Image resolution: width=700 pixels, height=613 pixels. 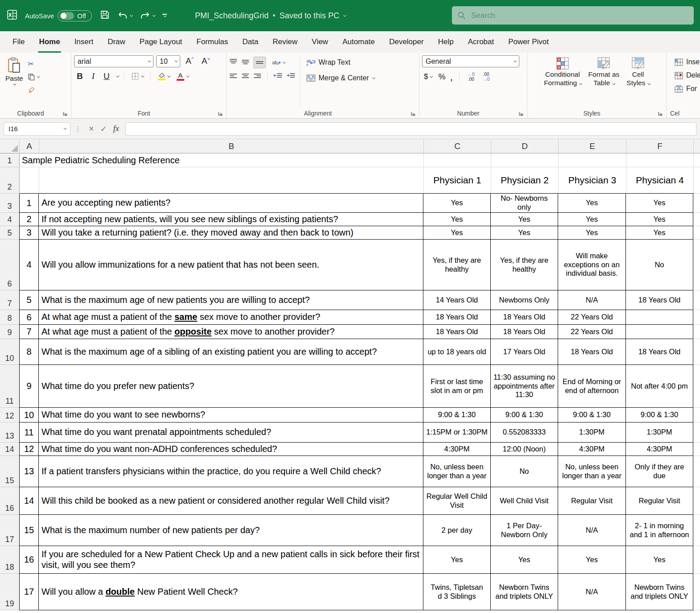 I want to click on paste-button: Paste, so click(x=14, y=81).